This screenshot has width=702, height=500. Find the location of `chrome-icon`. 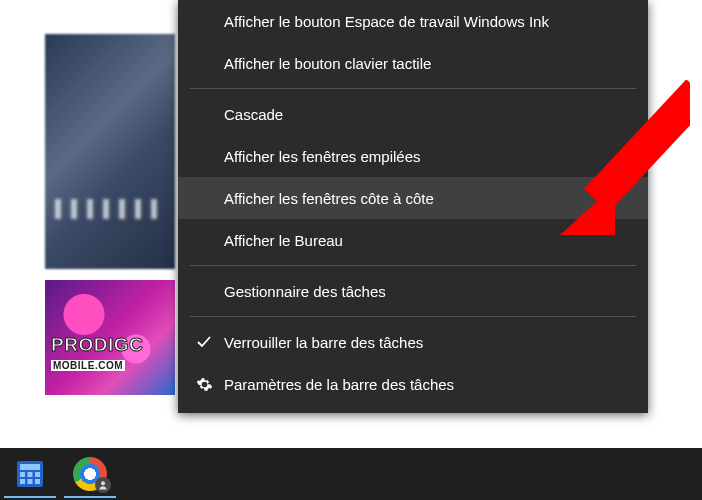

chrome-icon is located at coordinates (90, 474).